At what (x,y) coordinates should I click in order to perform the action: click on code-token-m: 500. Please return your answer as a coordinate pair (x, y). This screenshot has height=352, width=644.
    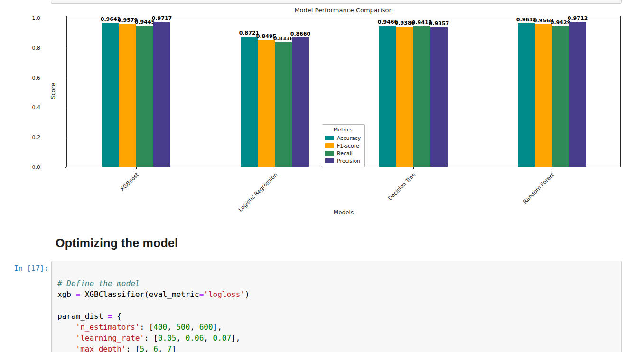
    Looking at the image, I should click on (183, 327).